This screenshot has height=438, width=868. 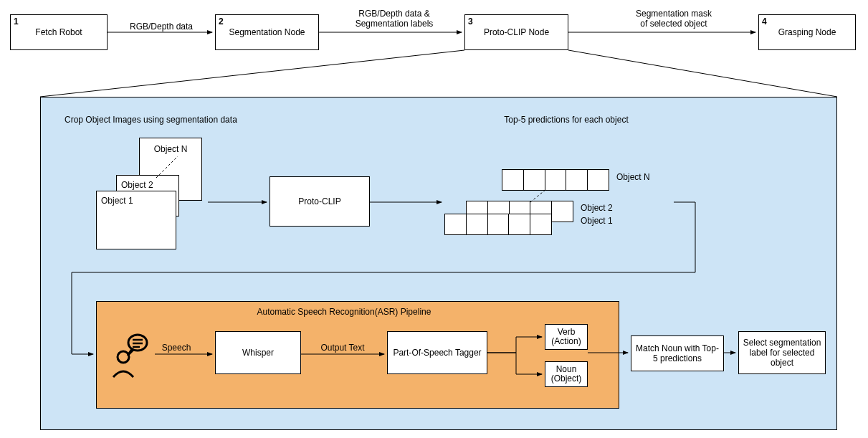 I want to click on verb-sublabel: (Action), so click(x=566, y=341).